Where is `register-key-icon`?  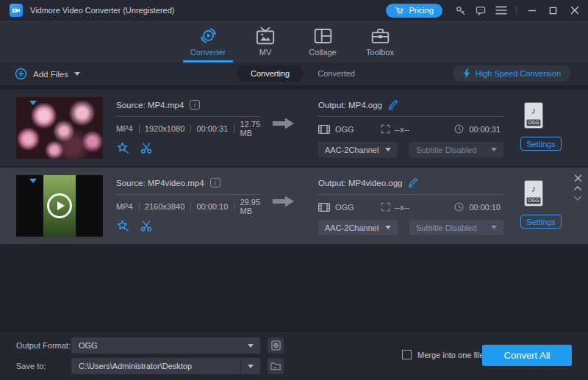
register-key-icon is located at coordinates (460, 10).